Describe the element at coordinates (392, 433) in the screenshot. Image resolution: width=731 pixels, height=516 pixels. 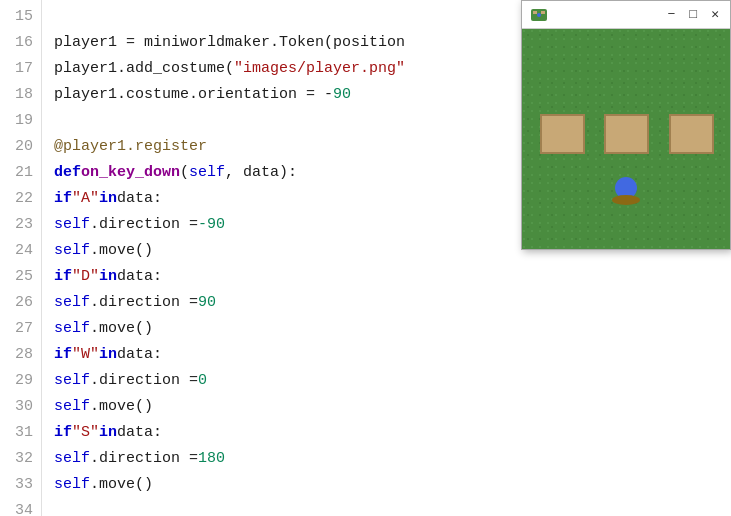
I see `code-line-31: if "S" in data:` at that location.